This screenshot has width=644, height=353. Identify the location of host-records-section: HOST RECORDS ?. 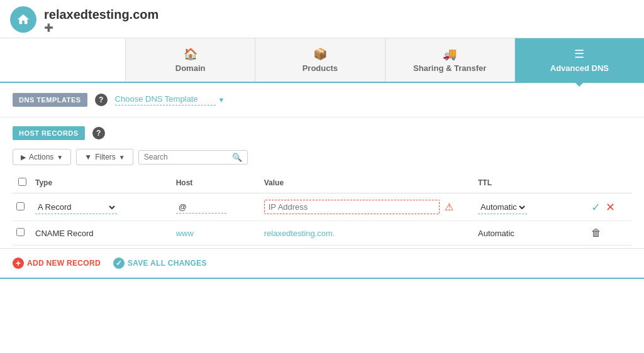
(322, 132).